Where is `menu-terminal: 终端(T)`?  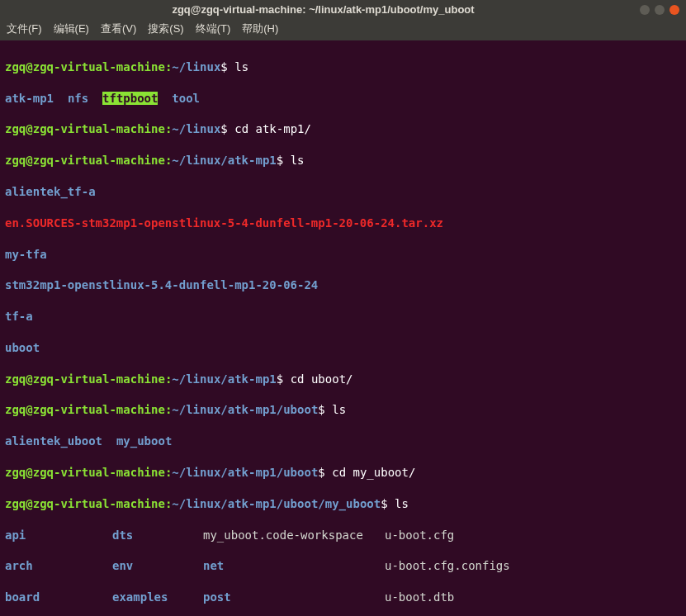 menu-terminal: 终端(T) is located at coordinates (213, 29).